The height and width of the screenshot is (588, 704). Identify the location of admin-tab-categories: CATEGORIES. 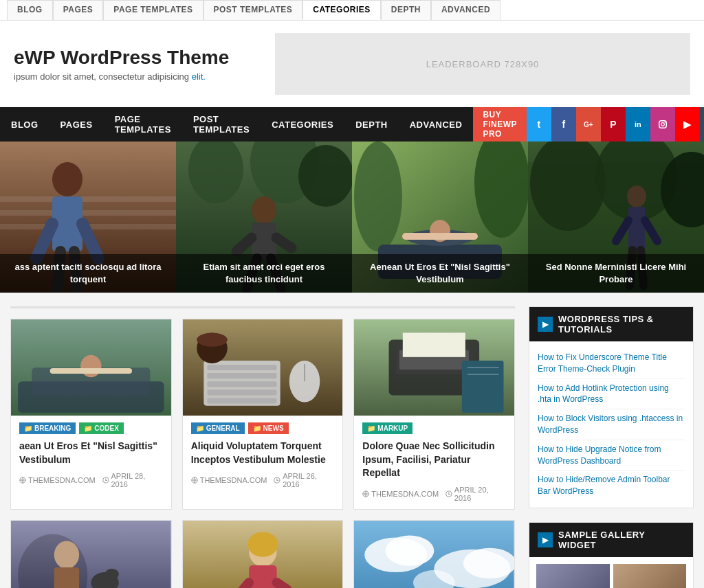
(341, 10).